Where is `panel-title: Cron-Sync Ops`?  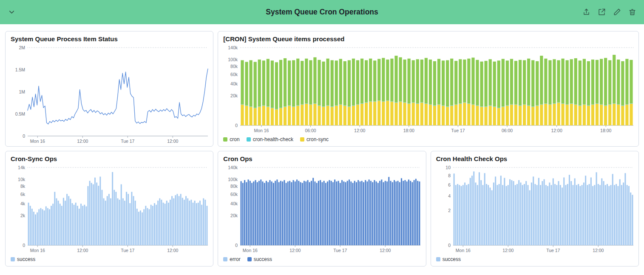 panel-title: Cron-Sync Ops is located at coordinates (109, 157).